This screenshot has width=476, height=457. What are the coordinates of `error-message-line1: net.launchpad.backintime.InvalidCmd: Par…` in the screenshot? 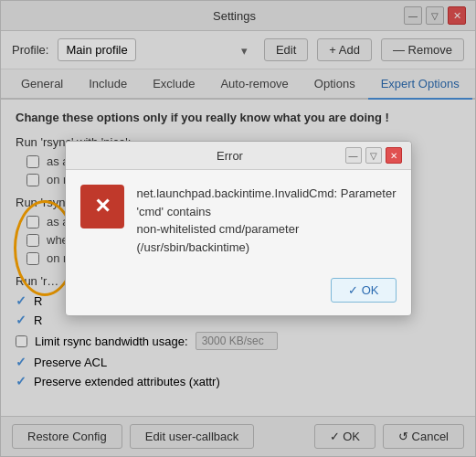 It's located at (267, 203).